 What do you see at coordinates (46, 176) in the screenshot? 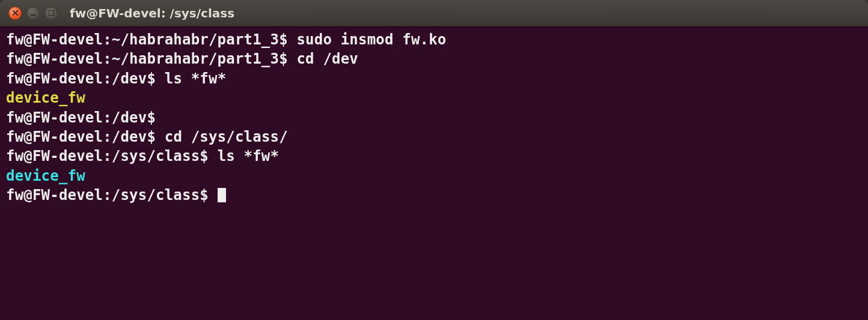
I see `output-device-cyan: device_fw` at bounding box center [46, 176].